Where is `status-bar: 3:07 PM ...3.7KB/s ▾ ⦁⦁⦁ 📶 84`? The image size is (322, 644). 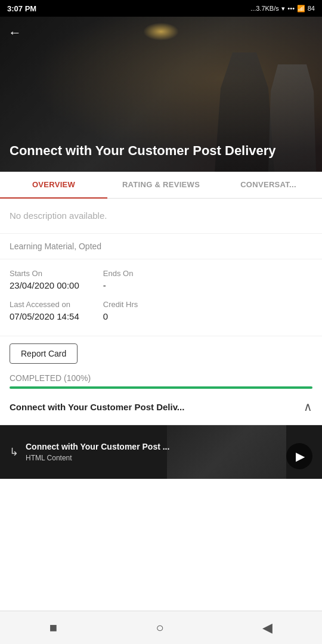
status-bar: 3:07 PM ...3.7KB/s ▾ ⦁⦁⦁ 📶 84 is located at coordinates (161, 8).